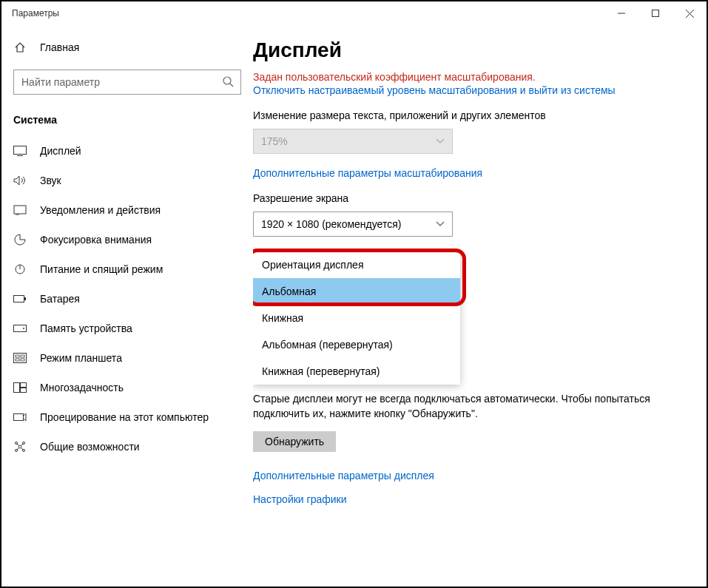 This screenshot has height=588, width=708. I want to click on battery-icon, so click(20, 299).